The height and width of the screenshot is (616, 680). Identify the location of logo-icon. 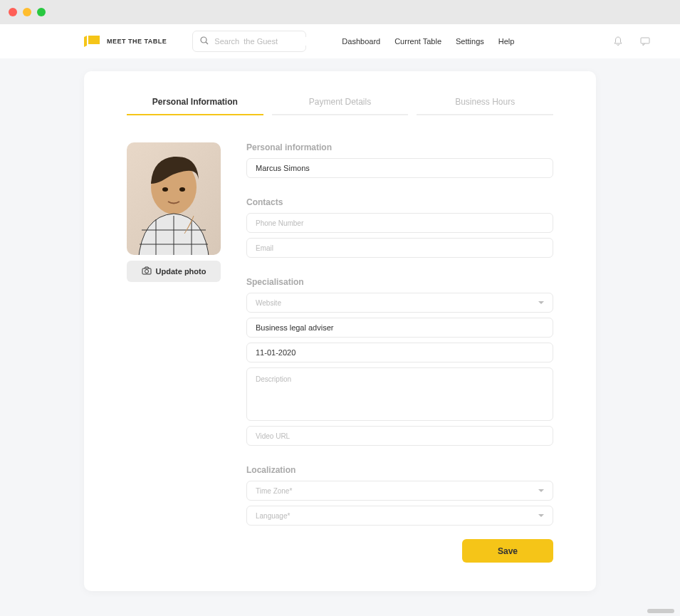
(93, 41).